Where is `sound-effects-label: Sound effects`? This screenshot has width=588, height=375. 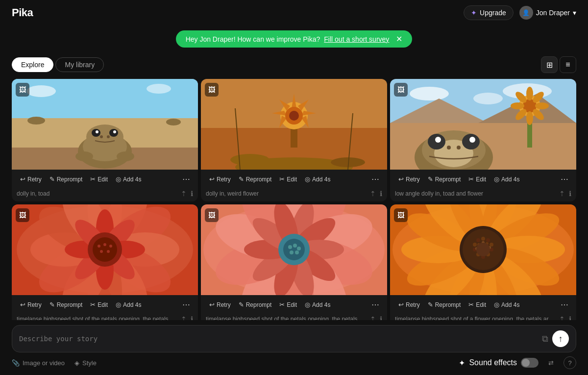 sound-effects-label: Sound effects is located at coordinates (493, 363).